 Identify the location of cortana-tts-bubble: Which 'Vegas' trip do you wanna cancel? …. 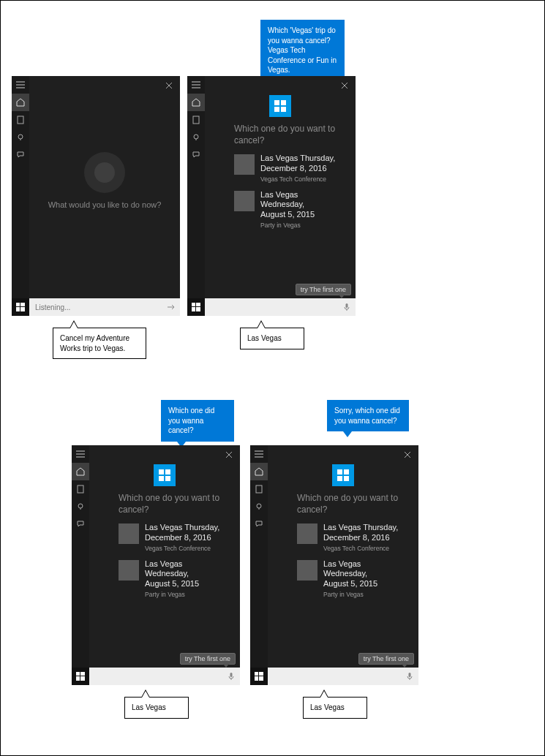
(303, 50).